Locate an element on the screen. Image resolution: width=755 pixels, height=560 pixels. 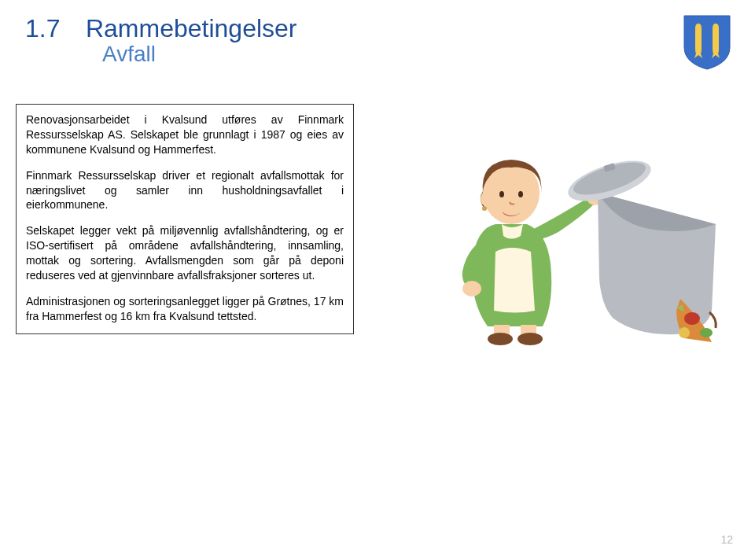
paragraph: Administrasjonen og sorteringsanlegget l… is located at coordinates (185, 309).